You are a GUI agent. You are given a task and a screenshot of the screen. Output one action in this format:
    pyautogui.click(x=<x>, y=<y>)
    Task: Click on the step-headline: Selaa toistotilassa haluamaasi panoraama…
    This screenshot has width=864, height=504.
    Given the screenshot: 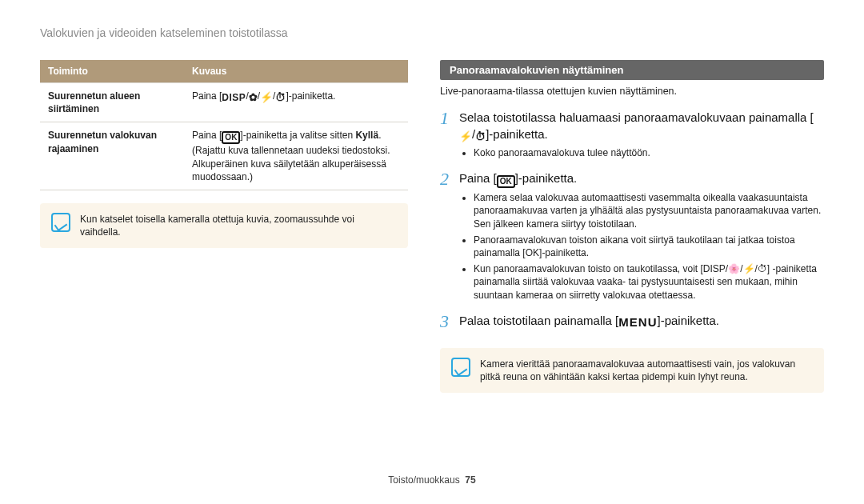 What is the action you would take?
    pyautogui.click(x=642, y=126)
    